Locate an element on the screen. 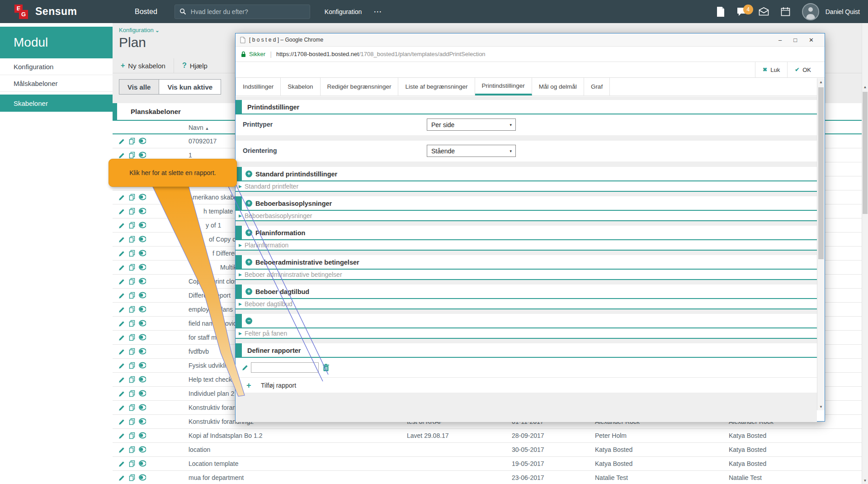 The width and height of the screenshot is (868, 484). breadcrumb: Konfiguration ⌄ is located at coordinates (139, 30).